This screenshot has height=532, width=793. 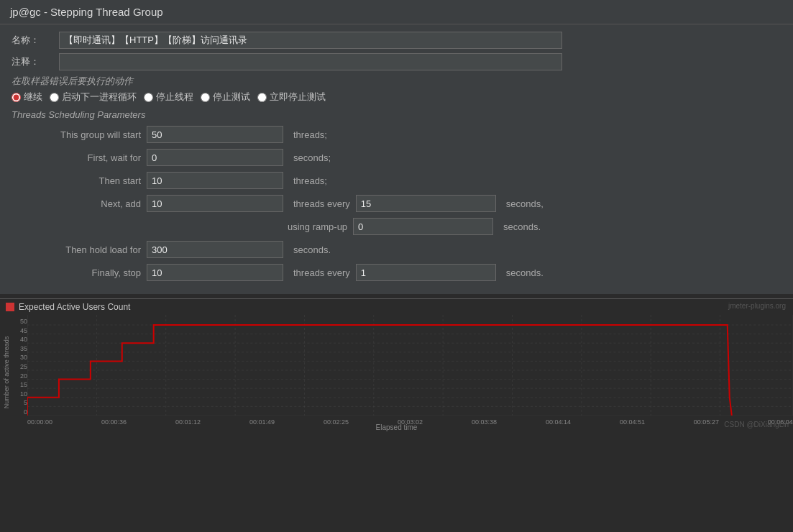 What do you see at coordinates (397, 249) in the screenshot?
I see `param-row-6: Then hold load for seconds.` at bounding box center [397, 249].